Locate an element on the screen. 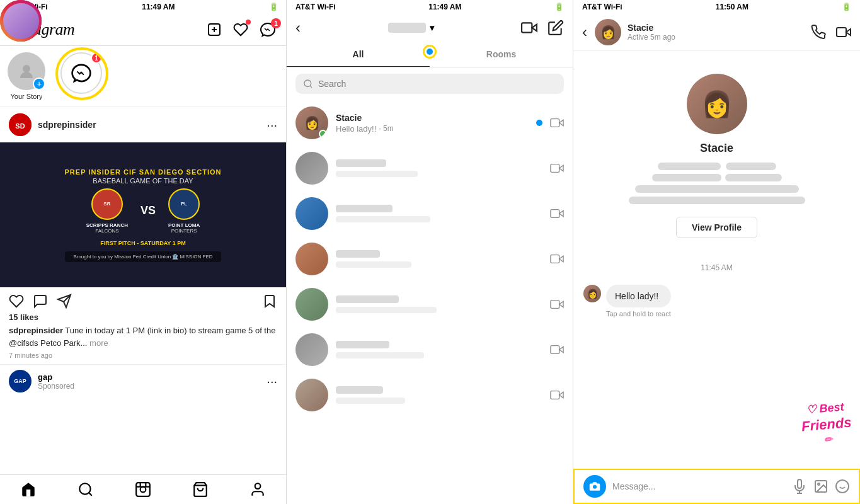 Image resolution: width=860 pixels, height=504 pixels. heart-button is located at coordinates (241, 30).